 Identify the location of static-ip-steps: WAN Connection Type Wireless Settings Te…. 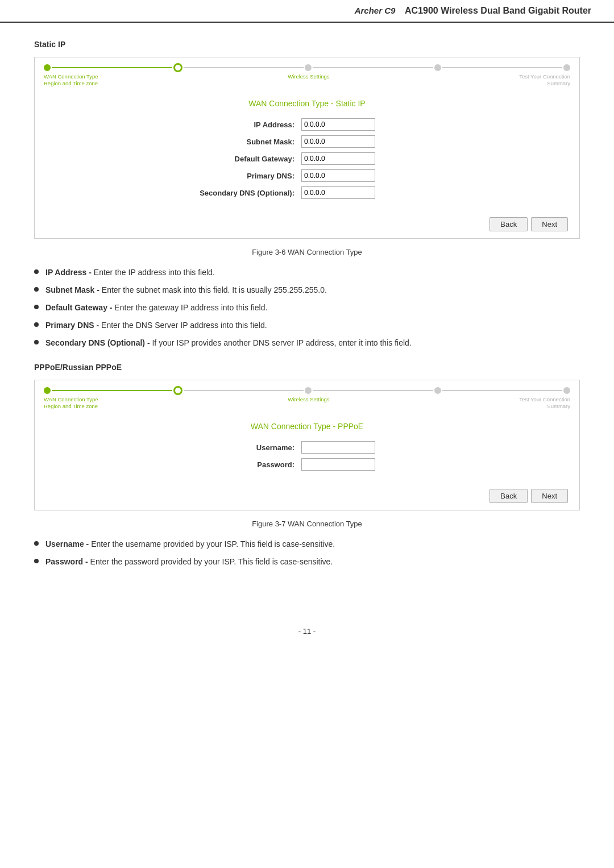
(307, 74).